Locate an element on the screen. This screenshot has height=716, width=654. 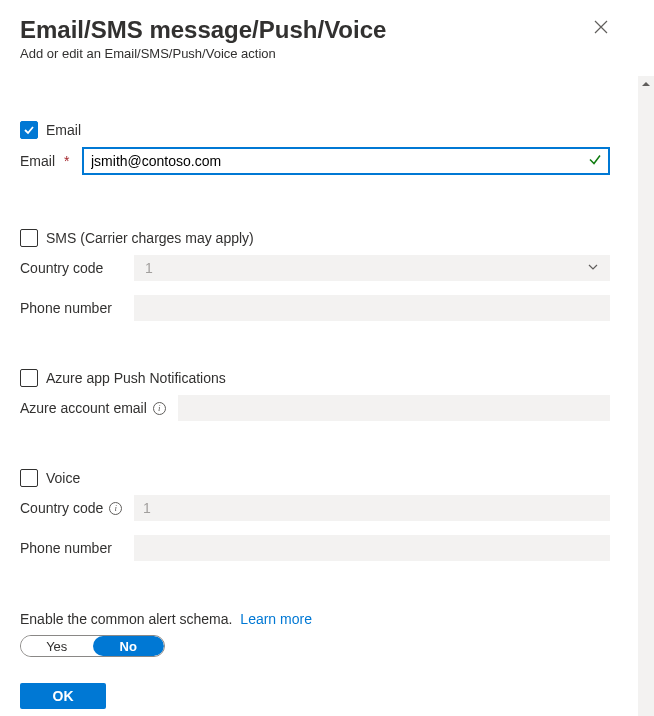
schema-toggle-no: No is located at coordinates (129, 646).